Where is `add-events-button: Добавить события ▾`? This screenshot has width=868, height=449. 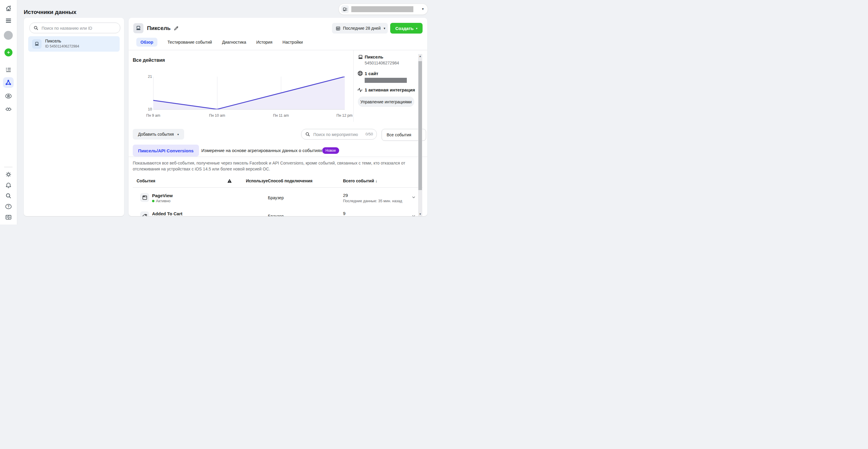 add-events-button: Добавить события ▾ is located at coordinates (158, 134).